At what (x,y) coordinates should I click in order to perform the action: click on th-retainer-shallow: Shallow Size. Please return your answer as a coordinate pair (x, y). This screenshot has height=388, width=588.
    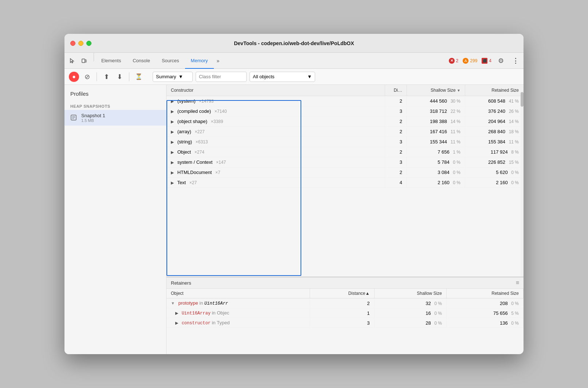
    Looking at the image, I should click on (410, 293).